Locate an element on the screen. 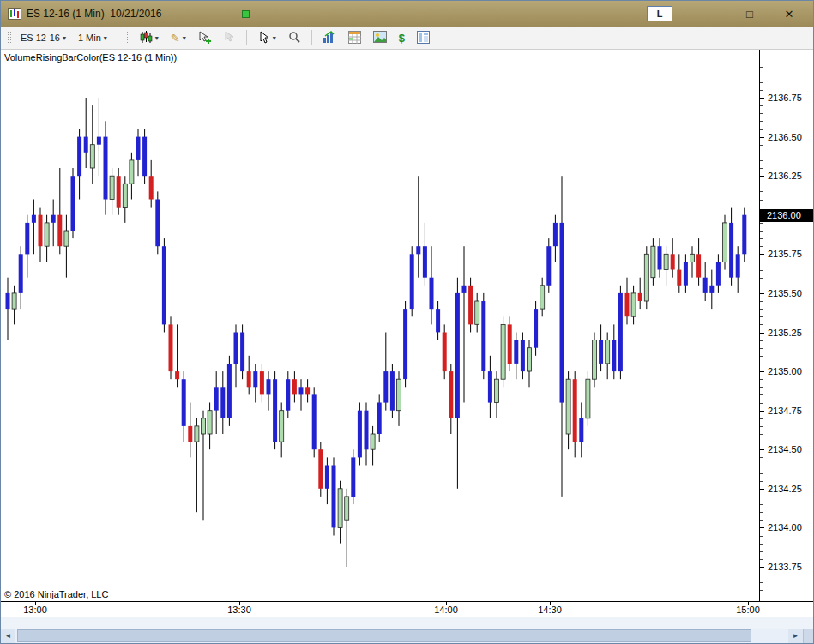 This screenshot has height=644, width=814. chart-trader-button: $ is located at coordinates (401, 38).